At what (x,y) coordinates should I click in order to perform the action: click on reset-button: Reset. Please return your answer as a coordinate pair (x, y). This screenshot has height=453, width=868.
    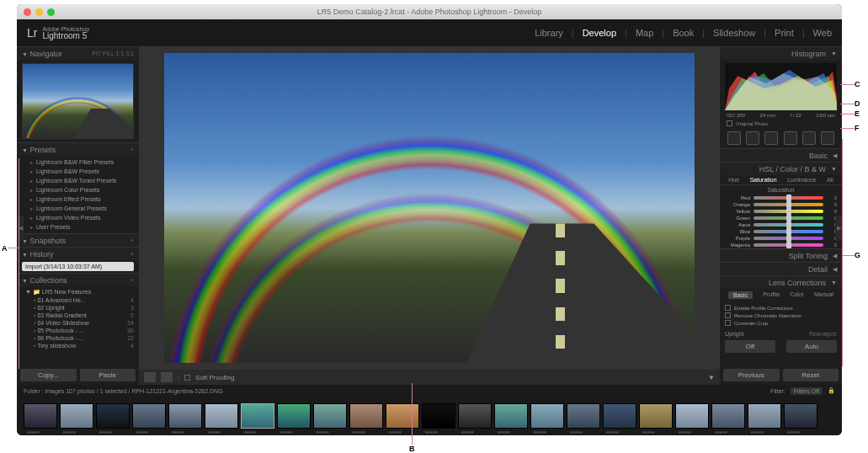
    Looking at the image, I should click on (812, 376).